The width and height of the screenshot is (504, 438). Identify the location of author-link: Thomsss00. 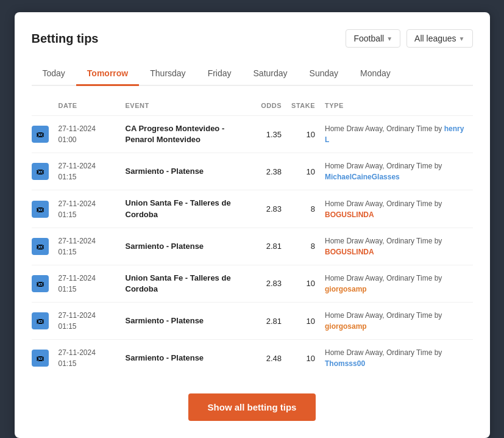
(345, 364).